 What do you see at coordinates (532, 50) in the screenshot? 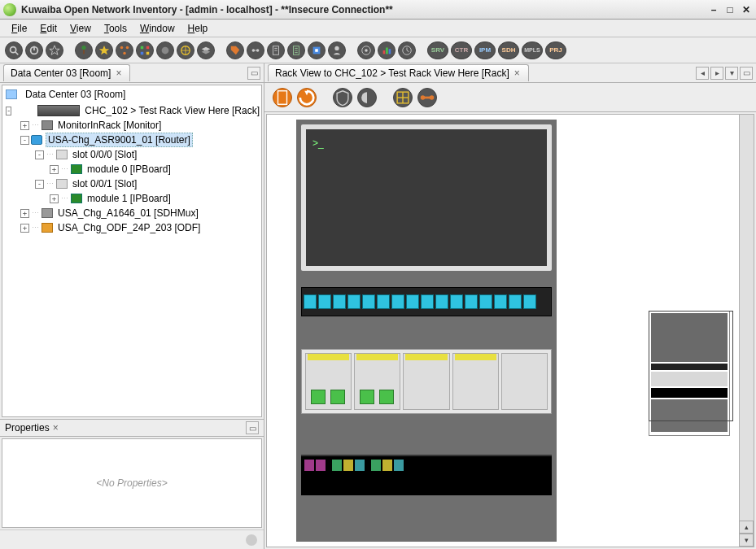
I see `mpls-button: MPLS` at bounding box center [532, 50].